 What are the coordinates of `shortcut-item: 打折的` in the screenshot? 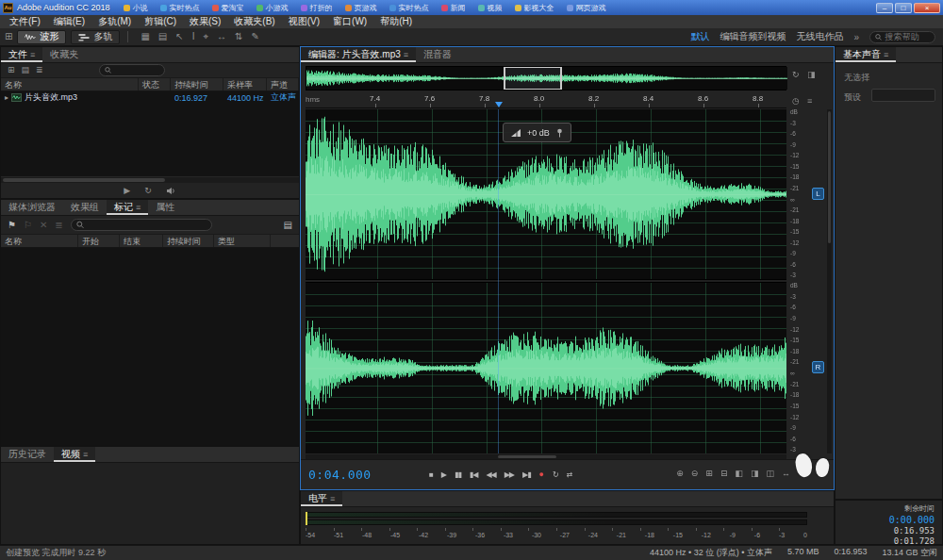 It's located at (317, 8).